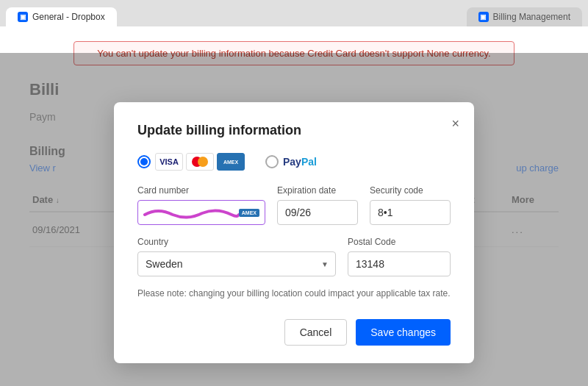 This screenshot has height=386, width=588. Describe the element at coordinates (62, 17) in the screenshot. I see `tab-general: ▣ General - Dropbox` at that location.